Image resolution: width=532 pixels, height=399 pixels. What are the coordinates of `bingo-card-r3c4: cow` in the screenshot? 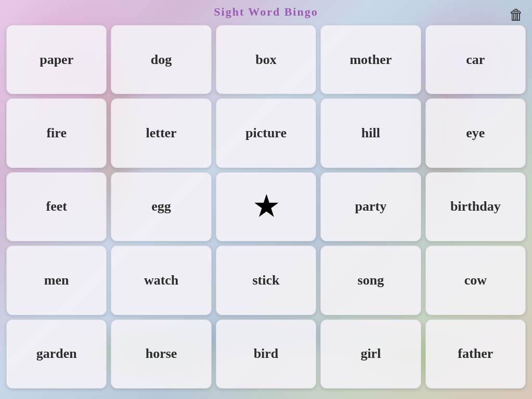 It's located at (475, 280).